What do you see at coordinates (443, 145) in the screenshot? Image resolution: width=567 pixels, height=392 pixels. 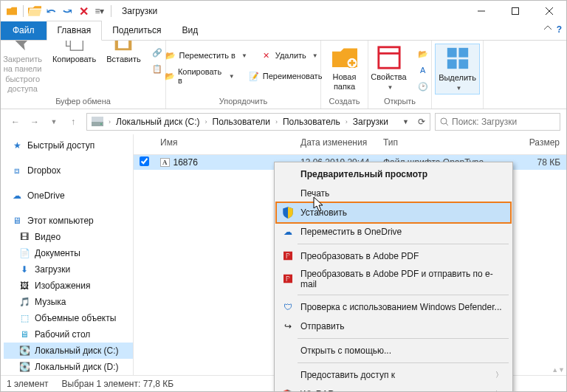 I see `col-type: Тип` at bounding box center [443, 145].